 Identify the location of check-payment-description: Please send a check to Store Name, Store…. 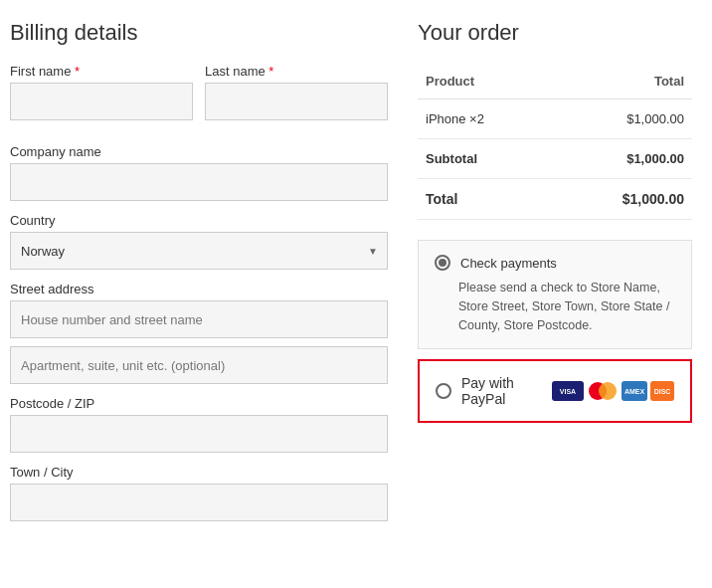
(567, 306).